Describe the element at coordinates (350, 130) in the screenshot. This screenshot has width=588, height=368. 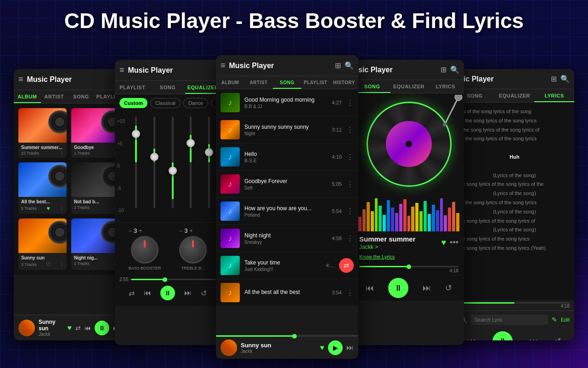
I see `song-more-1: ⋮` at that location.